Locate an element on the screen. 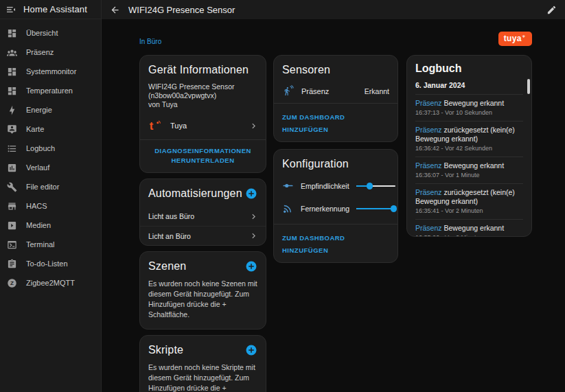 The width and height of the screenshot is (565, 392). logbook-entry: PräsenzBewegung erkannt 16:36:07 - Vor 1… is located at coordinates (470, 170).